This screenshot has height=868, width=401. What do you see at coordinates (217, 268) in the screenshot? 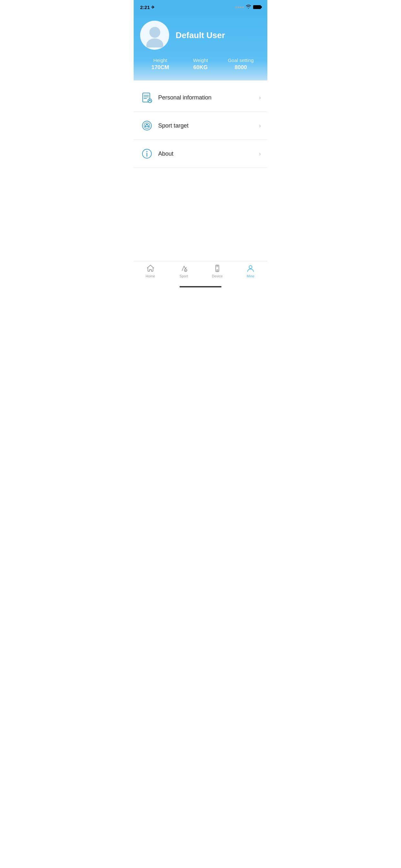
I see `device-nav-icon` at bounding box center [217, 268].